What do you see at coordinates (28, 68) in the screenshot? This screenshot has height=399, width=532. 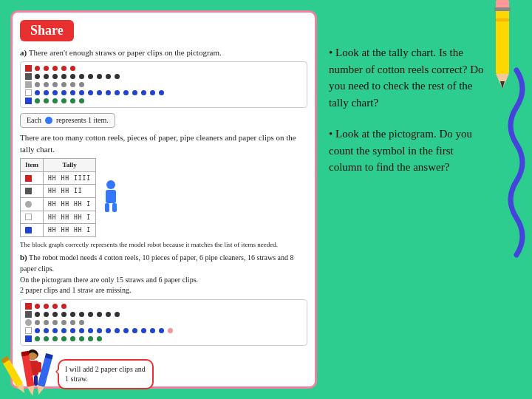 I see `item-icon-red` at bounding box center [28, 68].